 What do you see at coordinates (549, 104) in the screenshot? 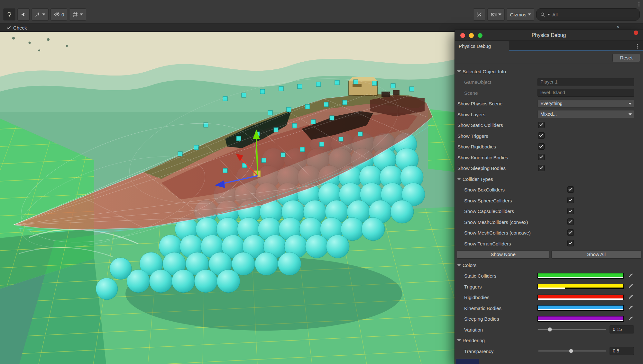
I see `show-physics-scene-row: Show Physics Scene Everything` at bounding box center [549, 104].